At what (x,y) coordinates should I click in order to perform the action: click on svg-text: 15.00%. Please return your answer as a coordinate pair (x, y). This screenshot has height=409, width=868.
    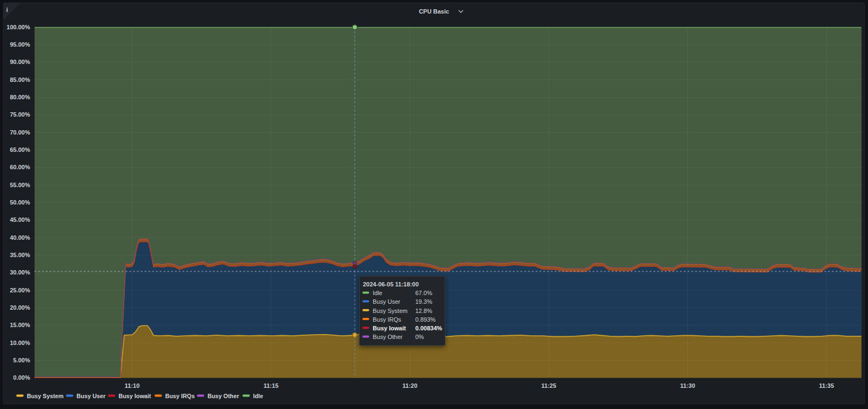
    Looking at the image, I should click on (20, 325).